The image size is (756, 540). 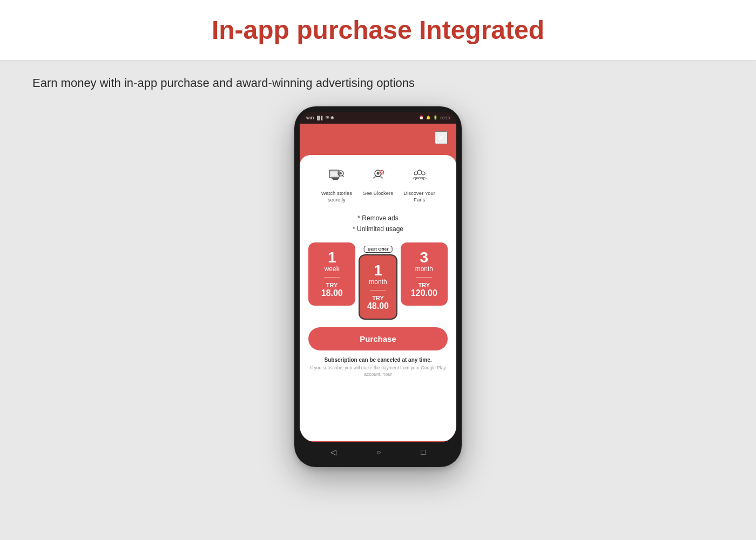 I want to click on time-display: 00:19, so click(x=445, y=118).